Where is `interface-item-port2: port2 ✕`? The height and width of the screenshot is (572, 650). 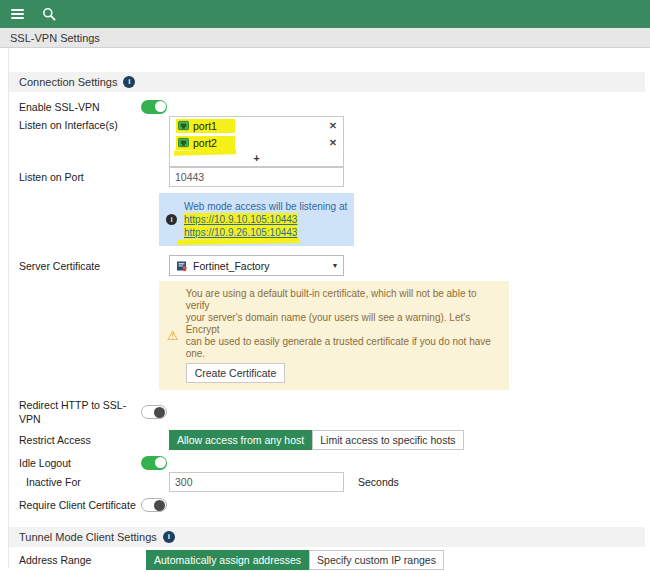
interface-item-port2: port2 ✕ is located at coordinates (256, 142).